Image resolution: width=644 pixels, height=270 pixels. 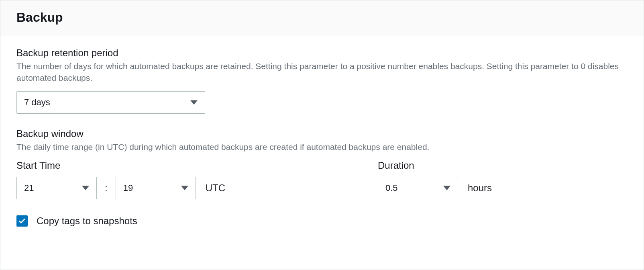 I want to click on check-icon, so click(x=22, y=221).